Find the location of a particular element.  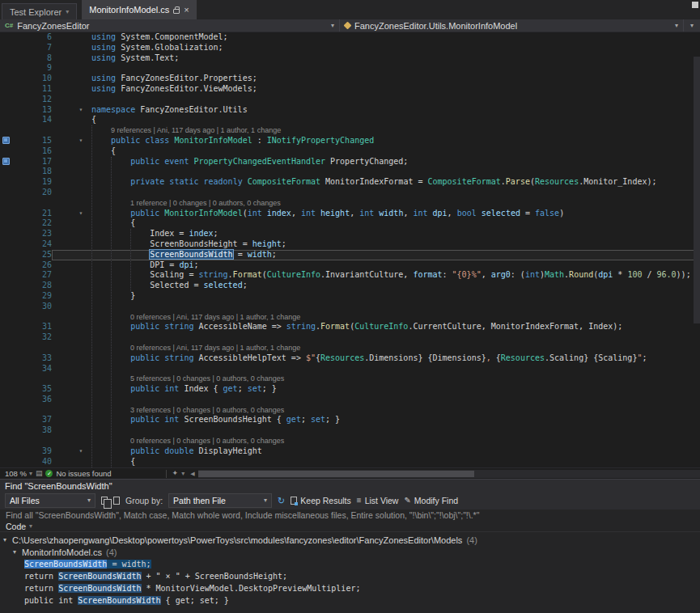

type-dropdown-label: FancyZonesEditor.Utils.MonitorInfoModel is located at coordinates (435, 26).